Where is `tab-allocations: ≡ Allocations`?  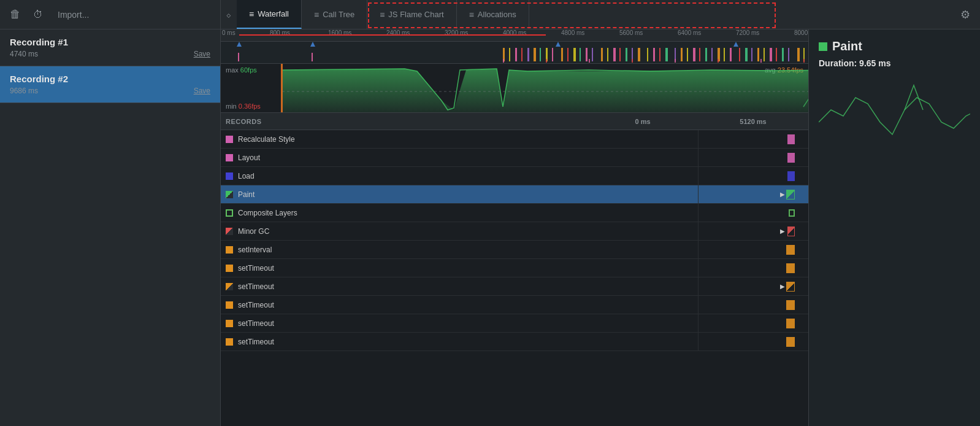
tab-allocations: ≡ Allocations is located at coordinates (493, 15).